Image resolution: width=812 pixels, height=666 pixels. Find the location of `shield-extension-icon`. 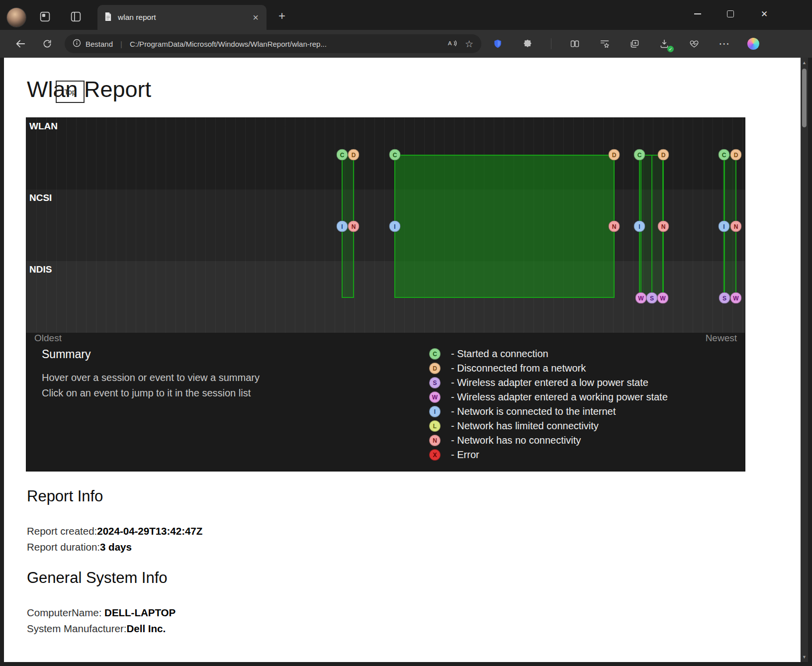

shield-extension-icon is located at coordinates (498, 44).